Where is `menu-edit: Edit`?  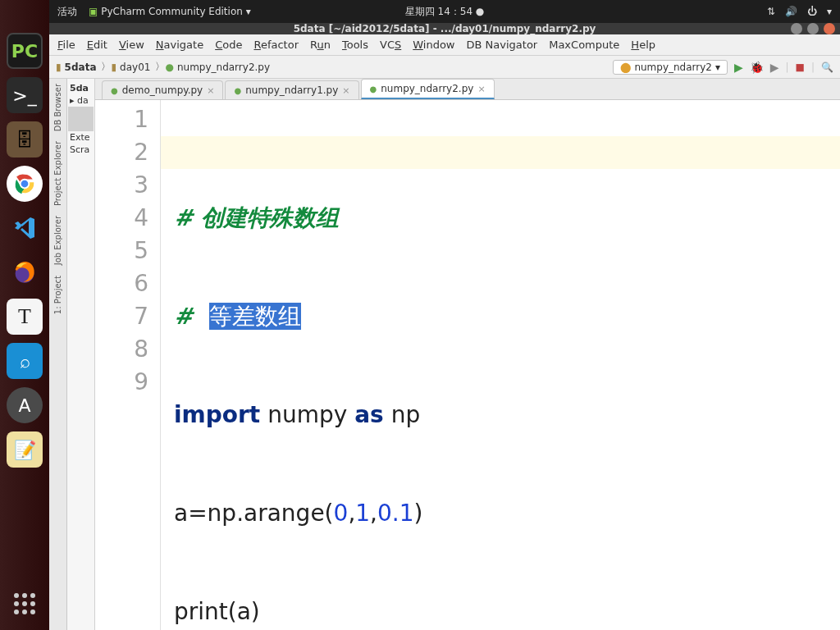
menu-edit: Edit is located at coordinates (97, 44).